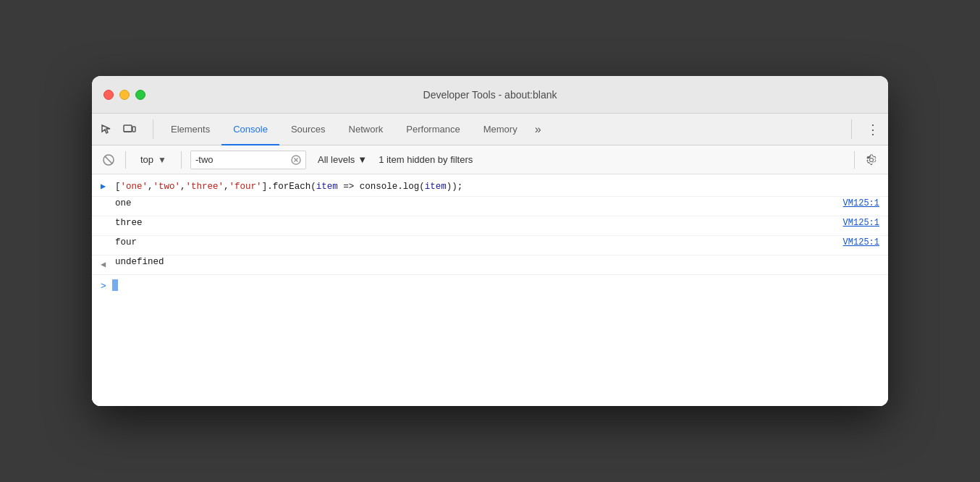 This screenshot has height=482, width=980. Describe the element at coordinates (856, 242) in the screenshot. I see `source-link-four: VM125:1` at that location.